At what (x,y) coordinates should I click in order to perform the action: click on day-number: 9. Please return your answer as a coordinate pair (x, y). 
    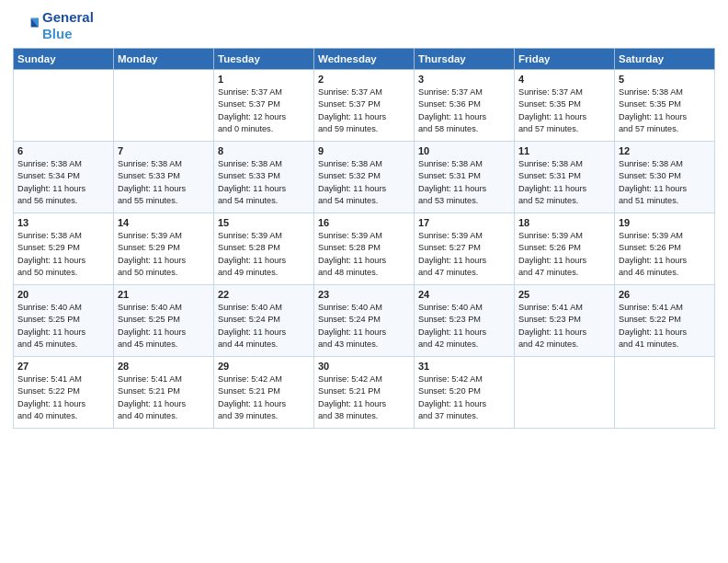
    Looking at the image, I should click on (364, 151).